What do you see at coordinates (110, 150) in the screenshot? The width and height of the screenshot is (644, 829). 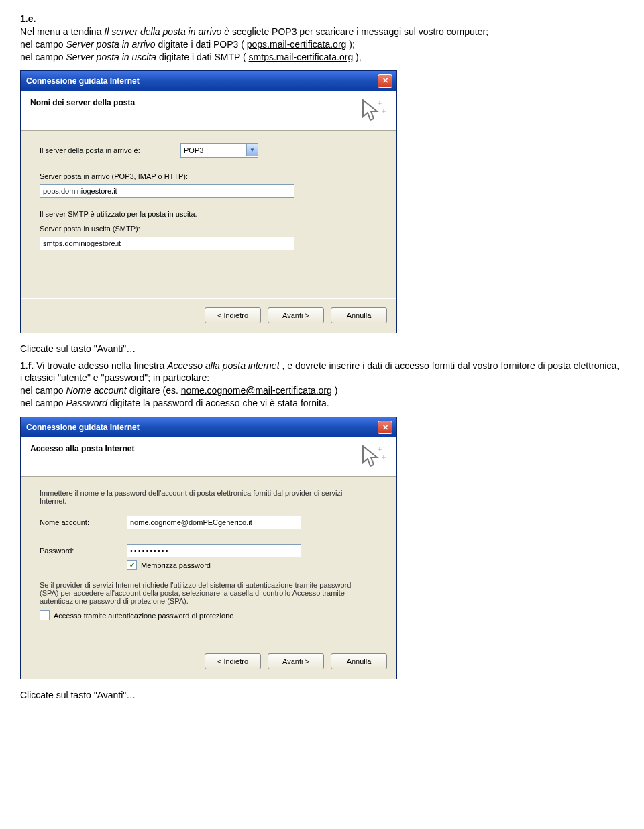 I see `label-server-type: Il server della posta in arrivo è:` at bounding box center [110, 150].